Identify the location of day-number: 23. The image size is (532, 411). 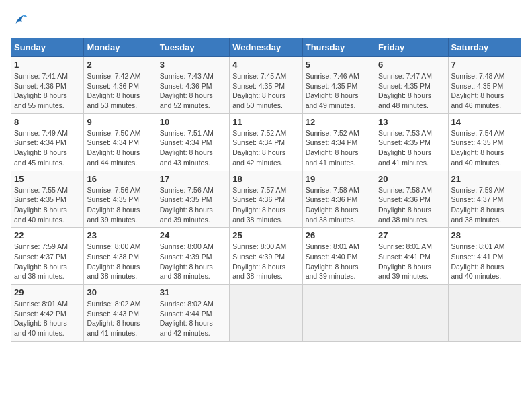
(120, 235).